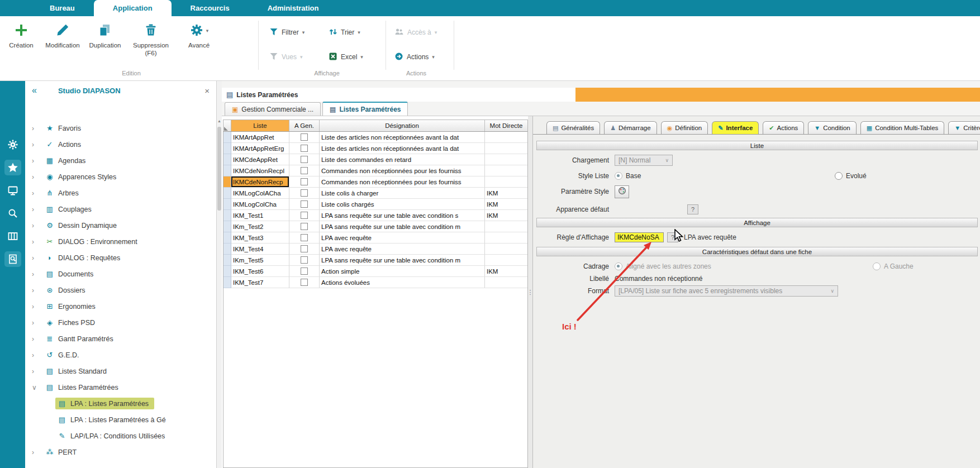 The height and width of the screenshot is (468, 980). Describe the element at coordinates (121, 436) in the screenshot. I see `tree-item: ✎ LAP/LPA : Conditions Utilisées` at that location.